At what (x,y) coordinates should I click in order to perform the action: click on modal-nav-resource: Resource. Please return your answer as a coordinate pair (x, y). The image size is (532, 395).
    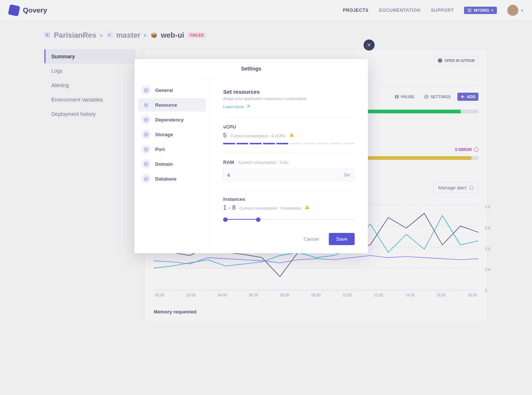
    Looking at the image, I should click on (172, 105).